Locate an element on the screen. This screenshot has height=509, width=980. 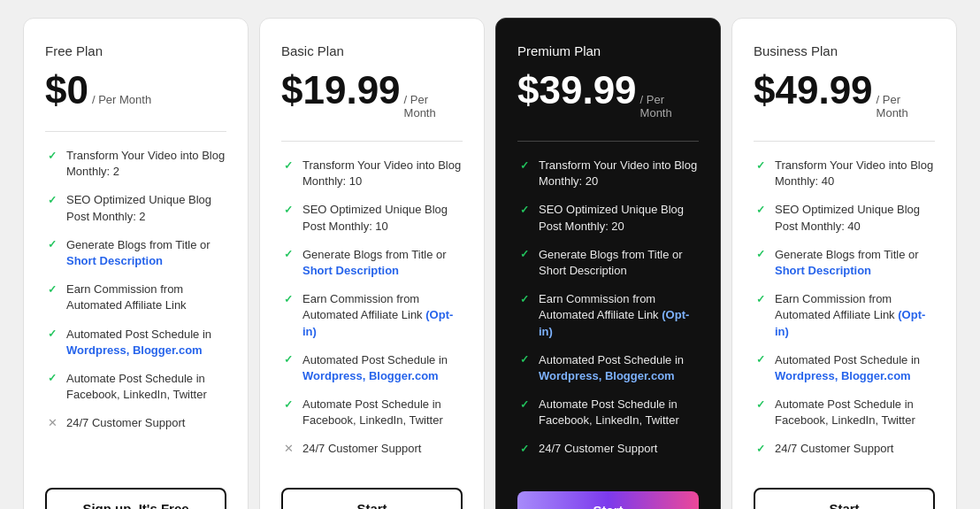
feature-text-free-6: 24/7 Customer Support is located at coordinates (126, 423).